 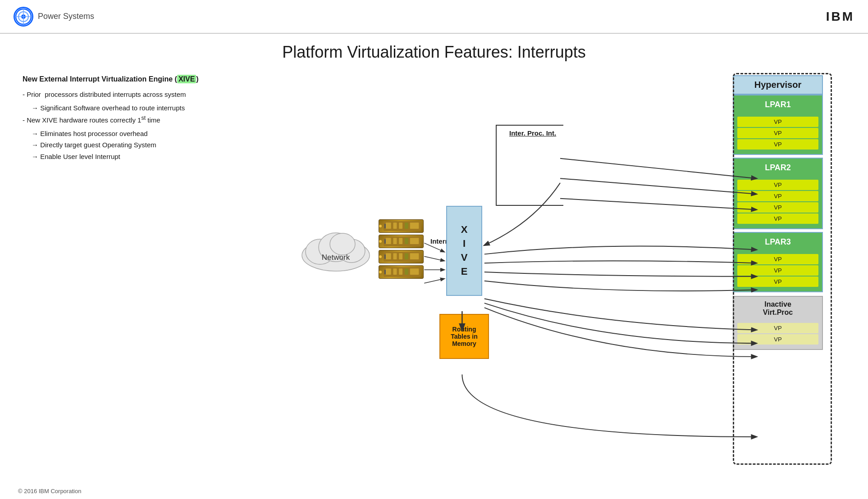 I want to click on lpar1-inner: VP VP VP, so click(x=778, y=134).